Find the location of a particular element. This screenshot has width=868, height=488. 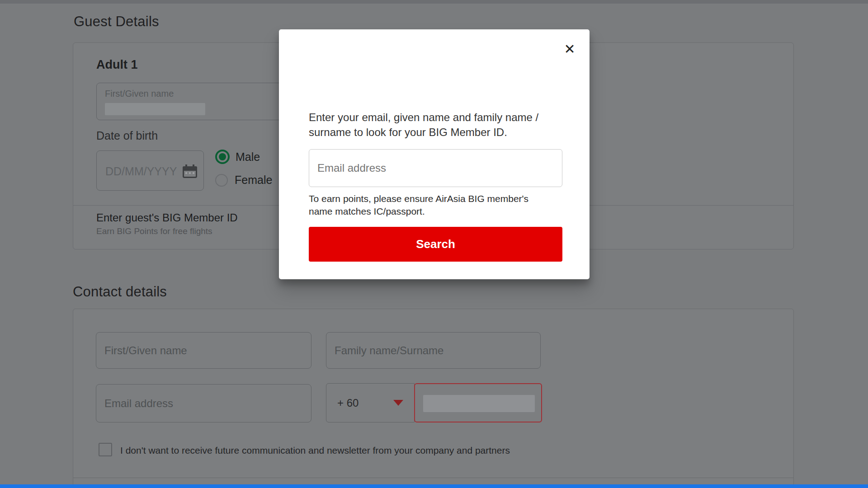

radio-male-label: Male is located at coordinates (248, 157).